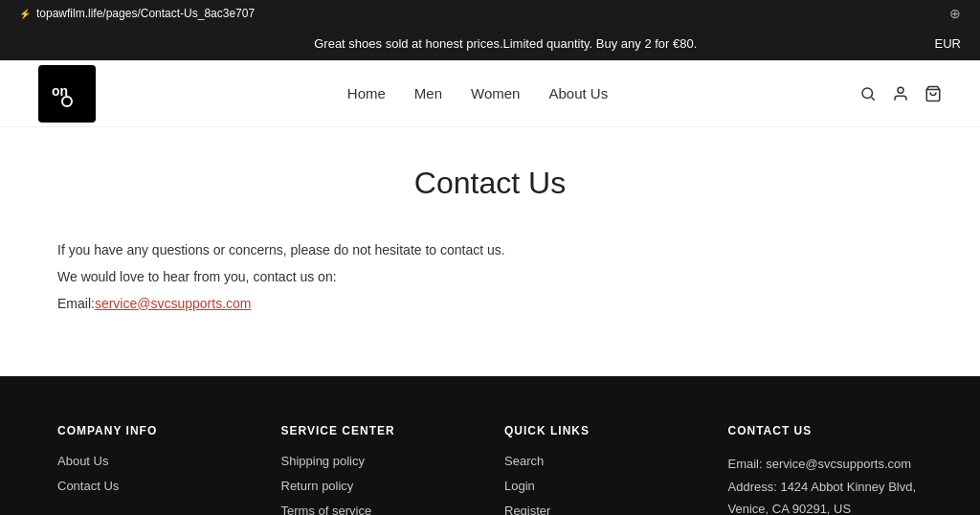  Describe the element at coordinates (505, 44) in the screenshot. I see `announcement-text: Great shoes sold at honest prices.Limite…` at that location.